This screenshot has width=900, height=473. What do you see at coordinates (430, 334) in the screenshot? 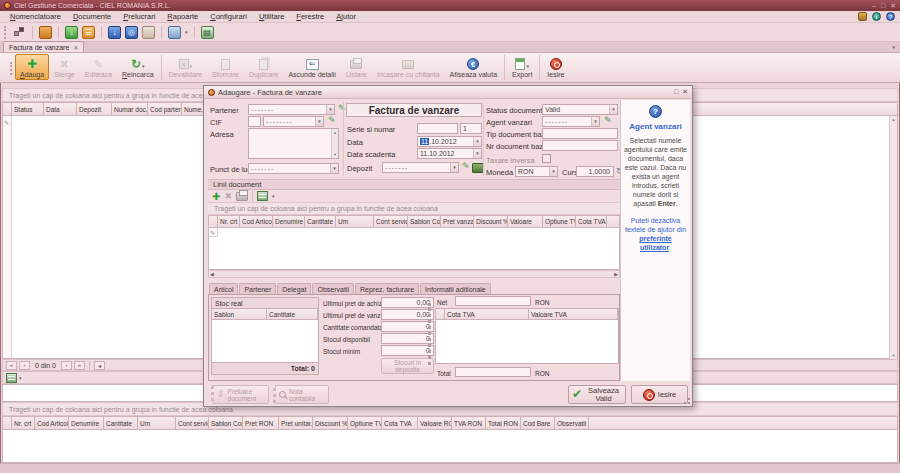
I see `panel-splitter` at bounding box center [430, 334].